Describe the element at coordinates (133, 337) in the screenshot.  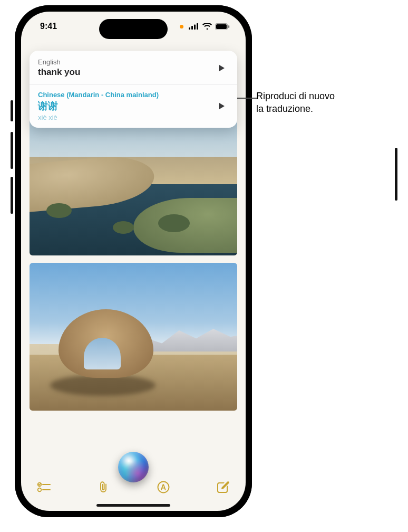
I see `note-photo-arch` at that location.